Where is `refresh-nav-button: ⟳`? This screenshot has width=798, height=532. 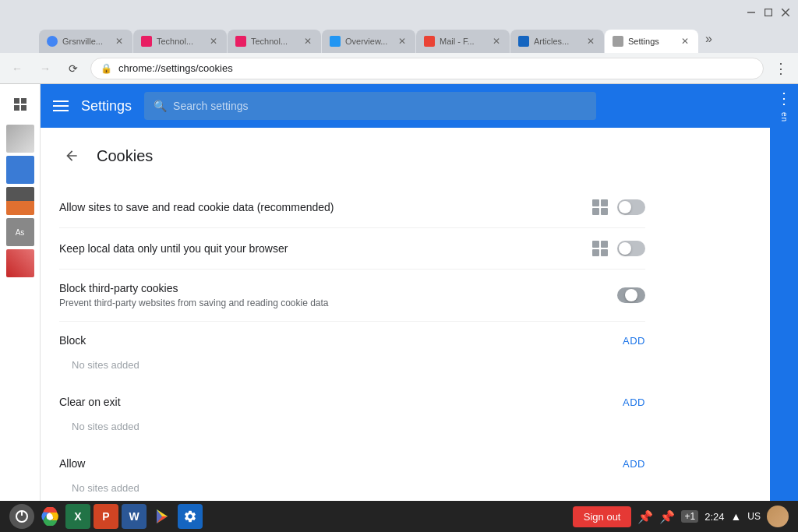
refresh-nav-button: ⟳ is located at coordinates (73, 69).